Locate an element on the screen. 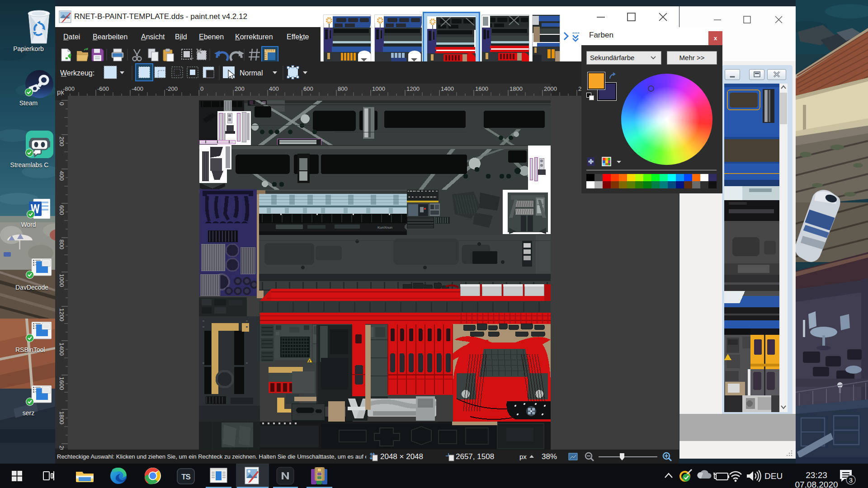  svg-text: 38% is located at coordinates (549, 456).